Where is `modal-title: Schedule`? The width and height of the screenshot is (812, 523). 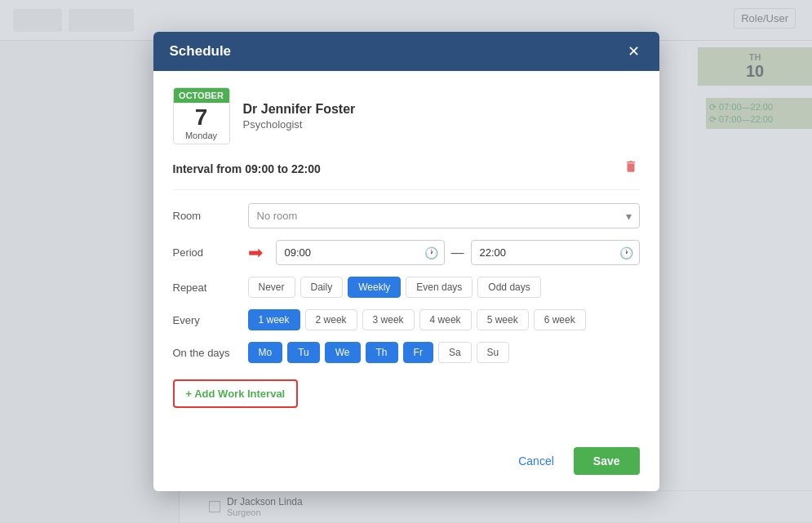
modal-title: Schedule is located at coordinates (201, 51).